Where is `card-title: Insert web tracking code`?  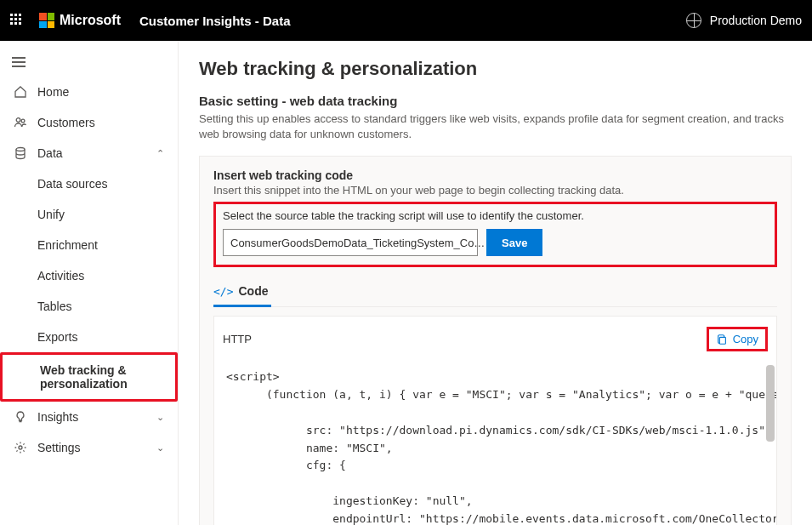 card-title: Insert web tracking code is located at coordinates (495, 175).